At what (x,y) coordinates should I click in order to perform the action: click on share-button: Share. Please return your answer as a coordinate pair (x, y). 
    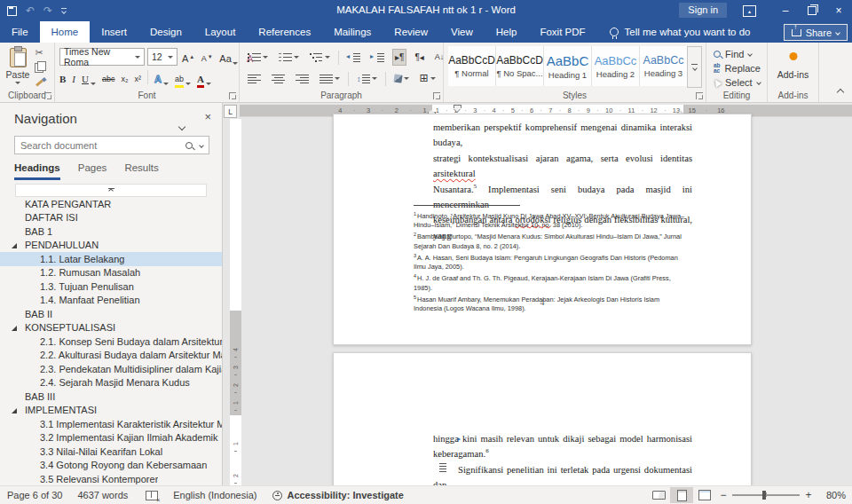
    Looking at the image, I should click on (816, 32).